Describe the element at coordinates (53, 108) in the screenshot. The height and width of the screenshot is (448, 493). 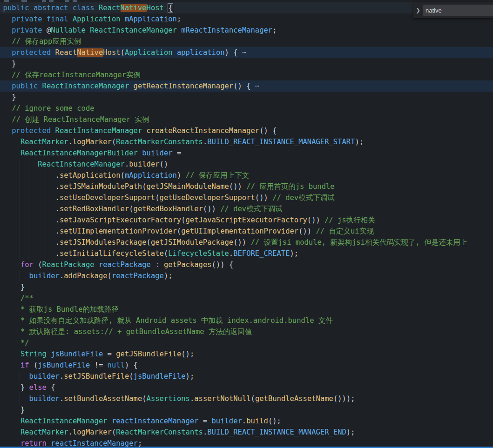
I see `code-text: // ignore some code` at that location.